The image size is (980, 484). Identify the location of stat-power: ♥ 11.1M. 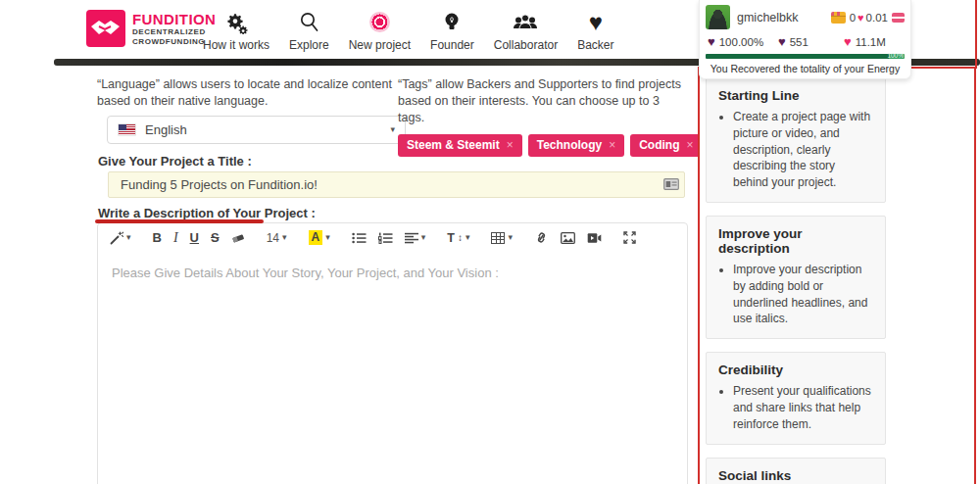
(873, 41).